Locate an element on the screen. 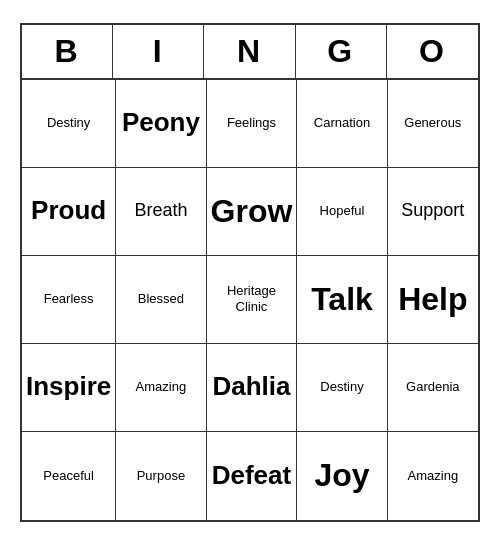  header-letter: B is located at coordinates (68, 52).